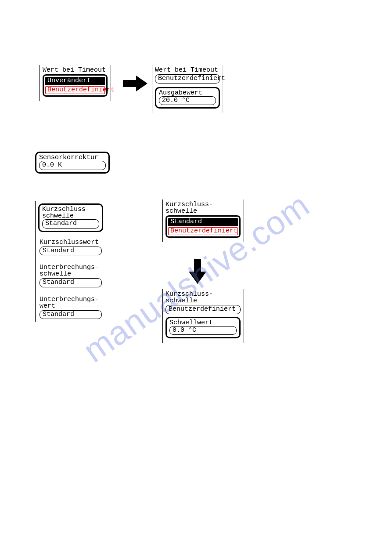 Image resolution: width=392 pixels, height=555 pixels. What do you see at coordinates (187, 101) in the screenshot?
I see `timeout-output-value: 20.0 °C` at bounding box center [187, 101].